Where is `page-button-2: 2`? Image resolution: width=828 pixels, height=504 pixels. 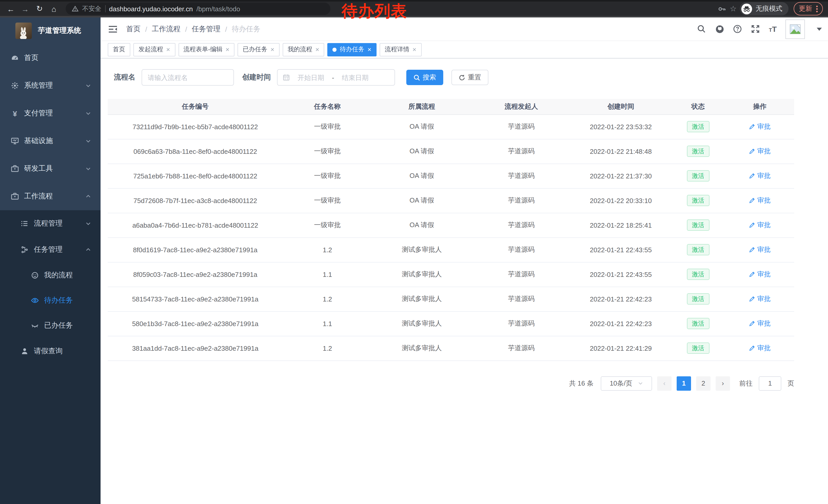
page-button-2: 2 is located at coordinates (703, 383).